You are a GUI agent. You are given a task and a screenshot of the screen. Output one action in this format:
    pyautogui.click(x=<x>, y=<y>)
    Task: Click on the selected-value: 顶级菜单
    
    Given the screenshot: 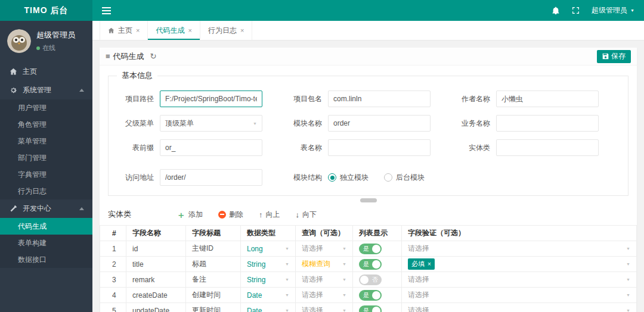 What is the action you would take?
    pyautogui.click(x=179, y=124)
    